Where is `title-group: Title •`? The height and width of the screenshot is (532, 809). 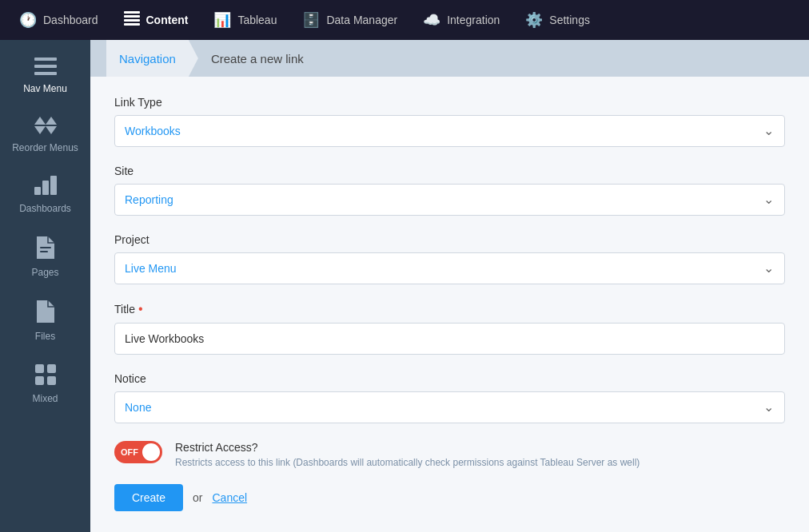
title-group: Title • is located at coordinates (449, 328).